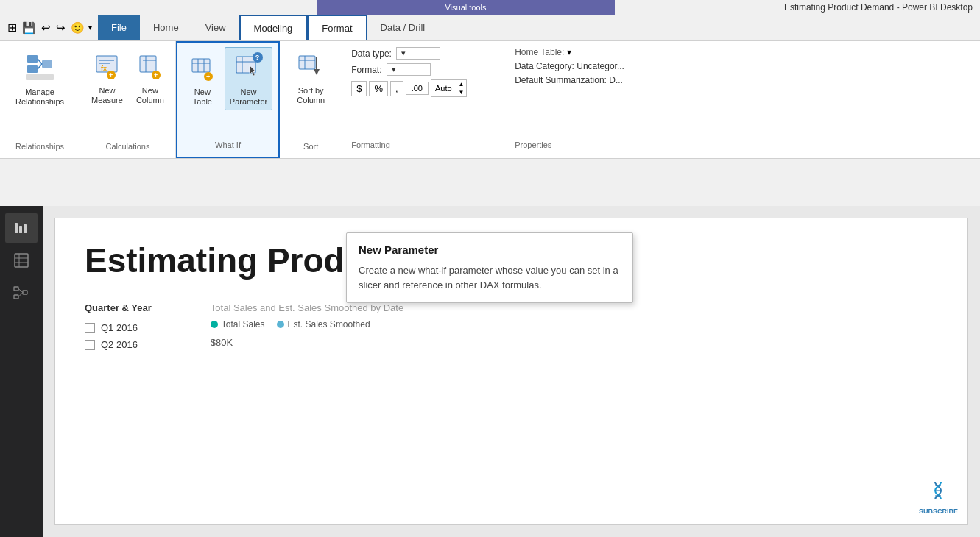  What do you see at coordinates (46, 28) in the screenshot?
I see `undo-icon: ↩` at bounding box center [46, 28].